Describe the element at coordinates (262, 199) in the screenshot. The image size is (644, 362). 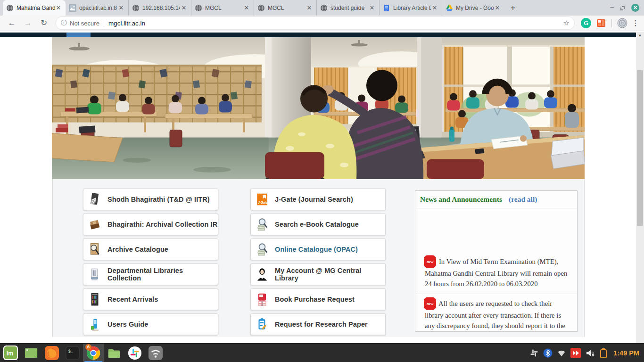
I see `jgate-icon: J-Gate` at that location.